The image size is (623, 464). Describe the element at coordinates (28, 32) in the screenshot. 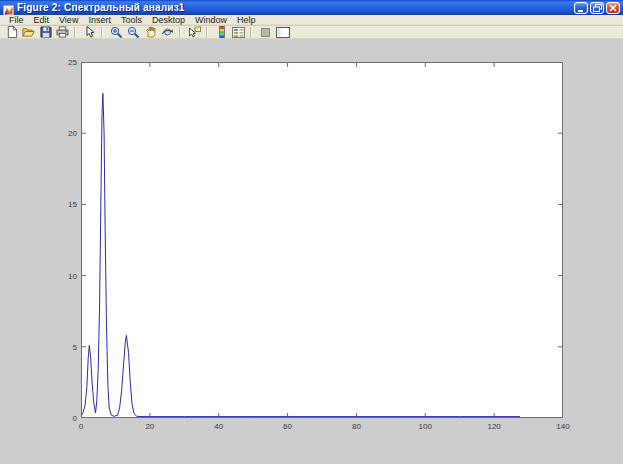

I see `open-file-button` at that location.